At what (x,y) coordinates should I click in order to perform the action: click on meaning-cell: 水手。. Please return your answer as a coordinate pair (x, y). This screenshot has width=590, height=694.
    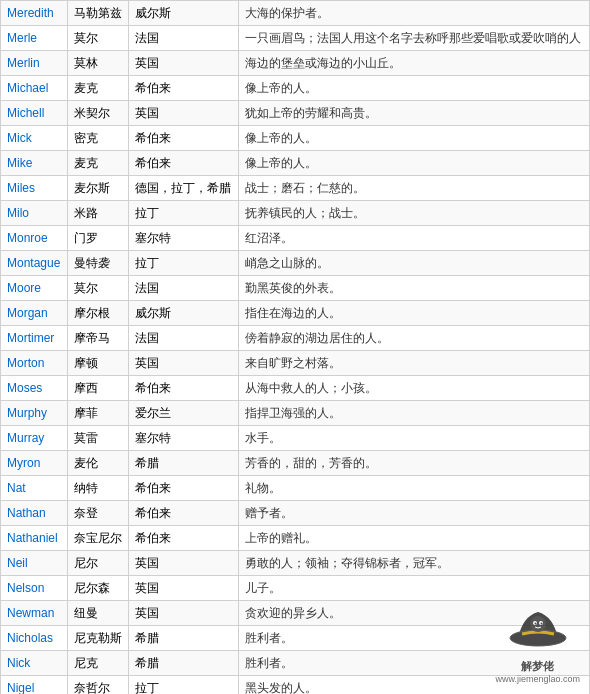
    Looking at the image, I should click on (414, 438).